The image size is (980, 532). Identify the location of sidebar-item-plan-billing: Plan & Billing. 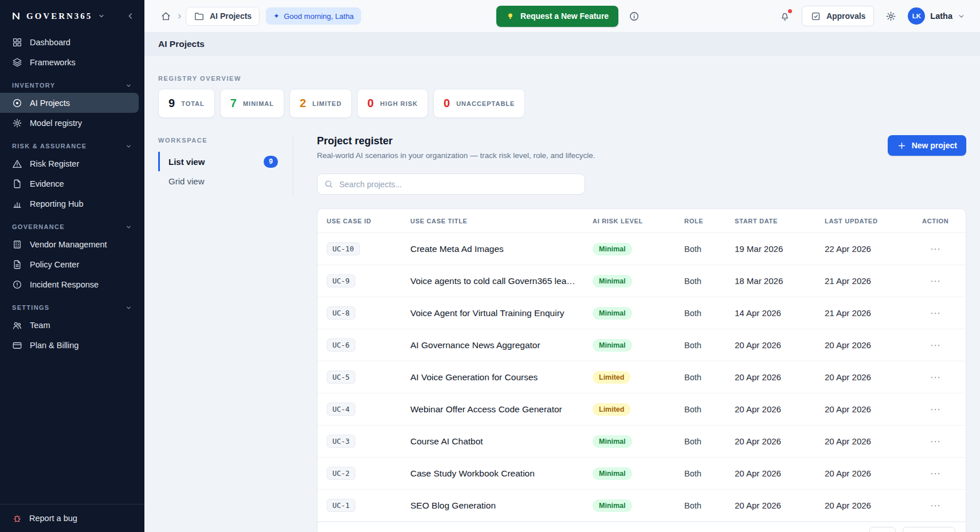
(69, 345).